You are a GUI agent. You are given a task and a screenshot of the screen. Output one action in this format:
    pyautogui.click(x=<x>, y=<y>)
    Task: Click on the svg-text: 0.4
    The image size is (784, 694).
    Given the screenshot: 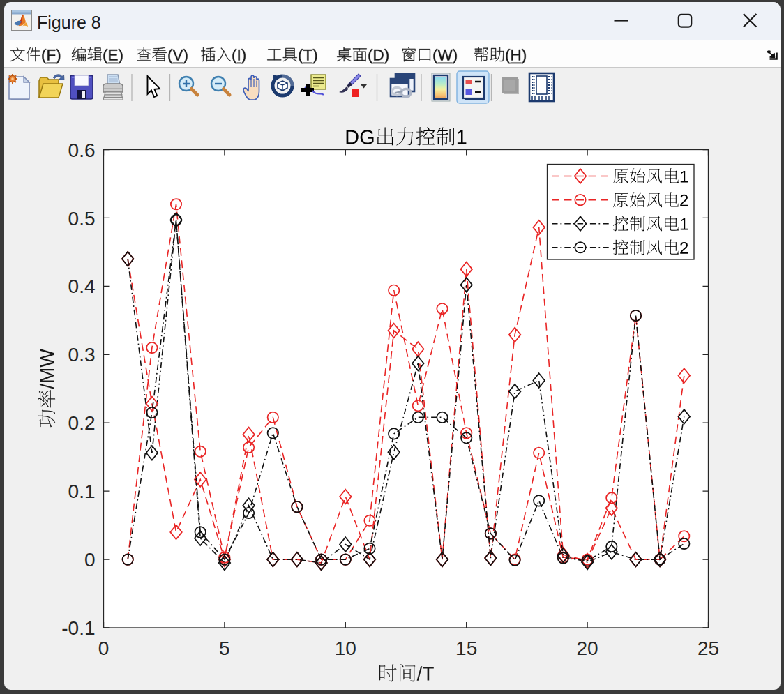 What is the action you would take?
    pyautogui.click(x=82, y=286)
    